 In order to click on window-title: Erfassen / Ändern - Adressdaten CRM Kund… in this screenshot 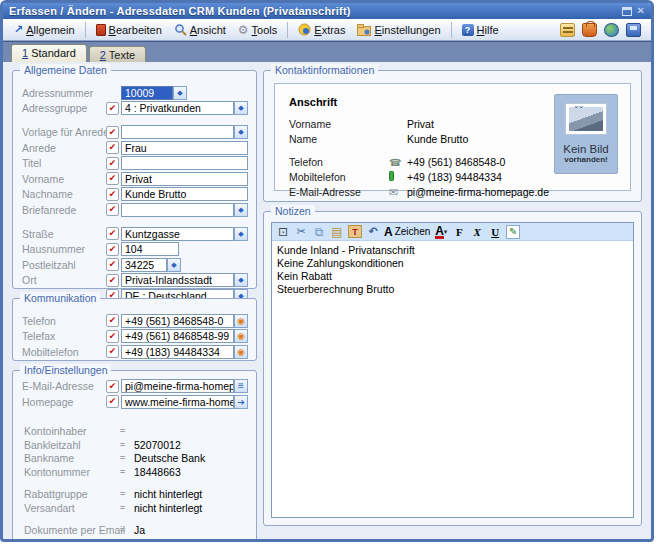, I will do `click(180, 11)`.